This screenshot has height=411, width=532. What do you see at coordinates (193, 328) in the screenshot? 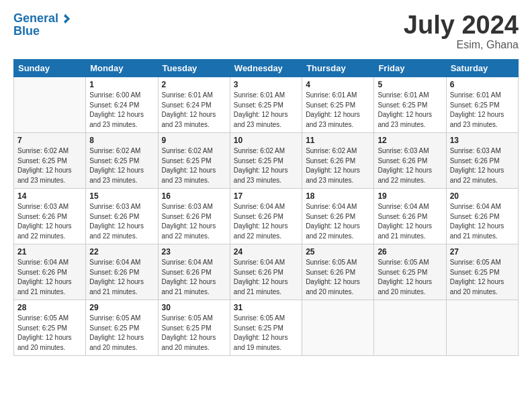
I see `calendar-cell: 30Sunrise: 6:05 AMSunset: 6:25 PMDayligh…` at bounding box center [193, 328].